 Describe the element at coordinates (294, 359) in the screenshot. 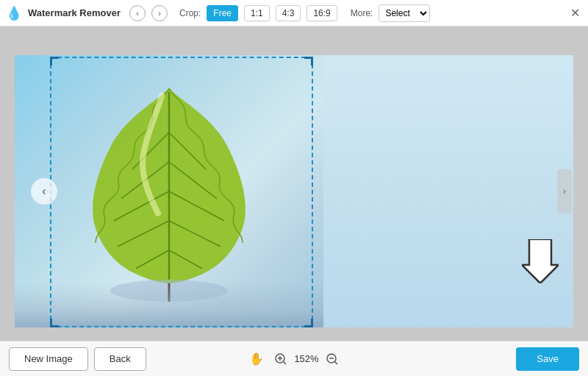

I see `zoom-controls: ✋ 152%` at that location.